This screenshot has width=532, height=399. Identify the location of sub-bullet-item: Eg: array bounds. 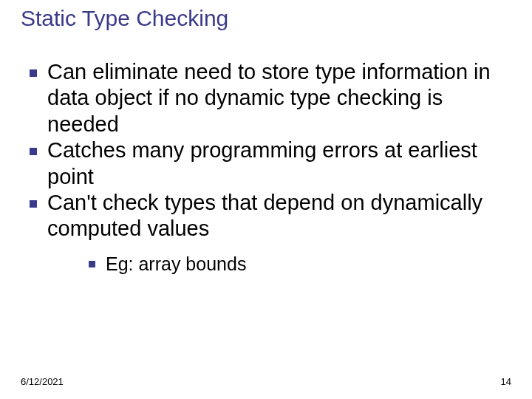
(303, 264).